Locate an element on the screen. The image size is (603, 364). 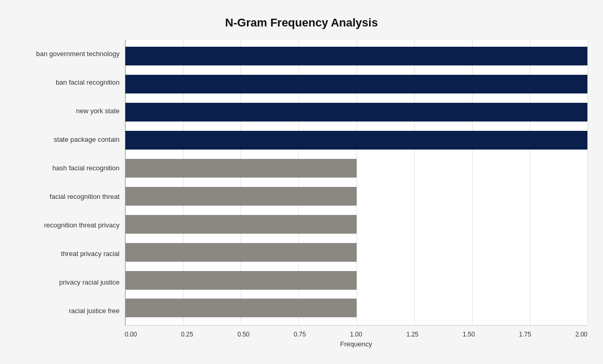
y-axis-label: new york state is located at coordinates (68, 111).